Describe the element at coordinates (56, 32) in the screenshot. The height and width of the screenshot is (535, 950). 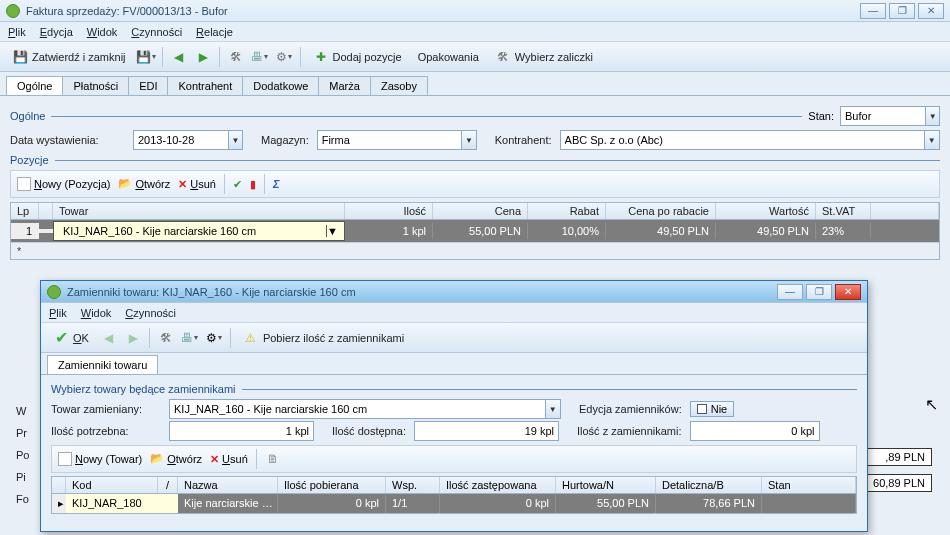
I see `menu-edycja: Edycja` at that location.